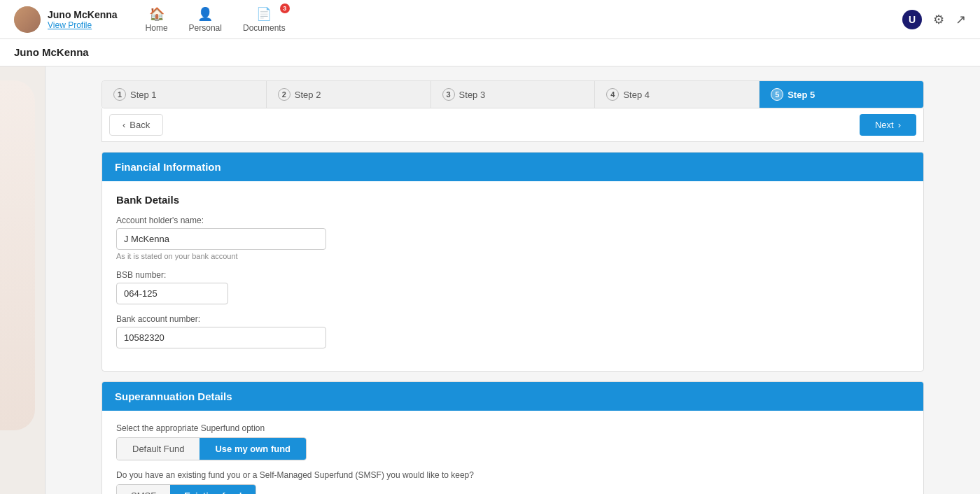 This screenshot has height=494, width=980. I want to click on nav-personal-label: Personal, so click(206, 28).